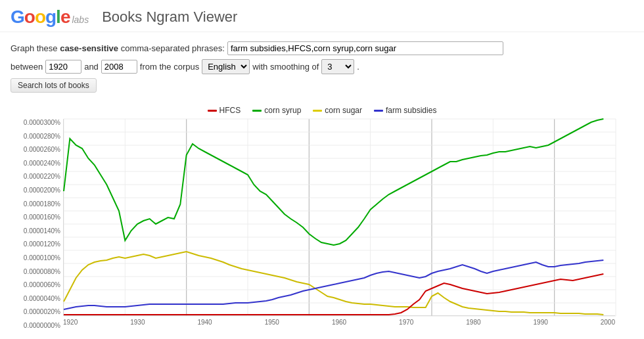 Image resolution: width=644 pixels, height=339 pixels. What do you see at coordinates (322, 110) in the screenshot?
I see `chart-legend: HFCScorn syrupcorn sugarfarm subsidies` at bounding box center [322, 110].